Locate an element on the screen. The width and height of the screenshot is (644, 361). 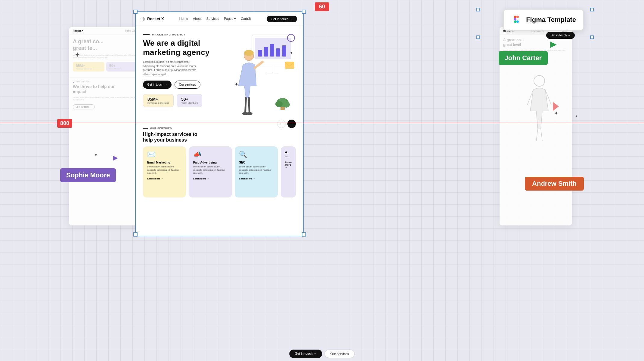
bg-left-bodytext: Lorem ipsum dolor sit amet consectetur a… is located at coordinates (105, 57).